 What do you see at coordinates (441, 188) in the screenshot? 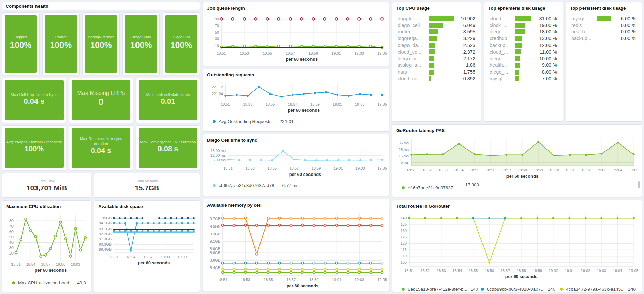
I see `legend-item: cf-6b7aee31c8d07637... 17.383` at bounding box center [441, 188].